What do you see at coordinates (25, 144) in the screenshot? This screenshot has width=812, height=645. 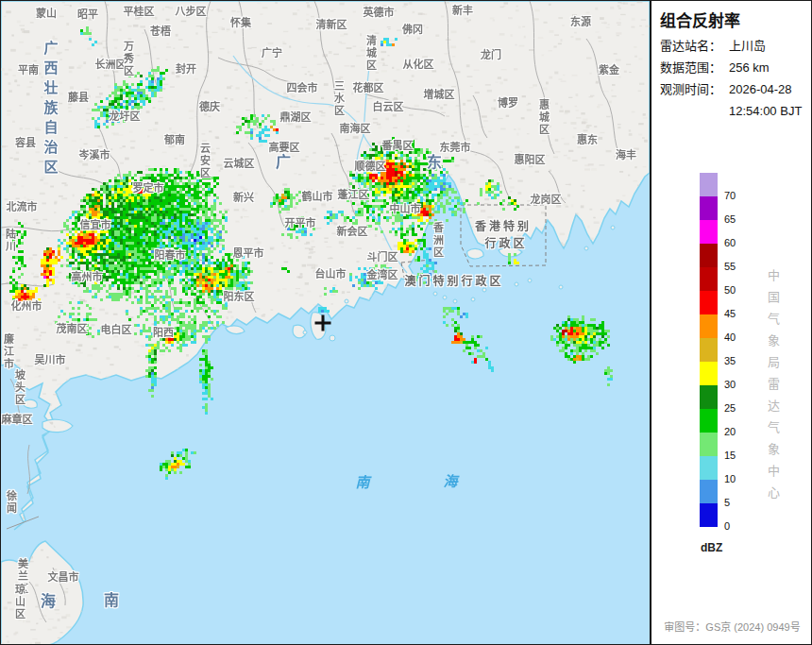 I see `map-label: 容县` at bounding box center [25, 144].